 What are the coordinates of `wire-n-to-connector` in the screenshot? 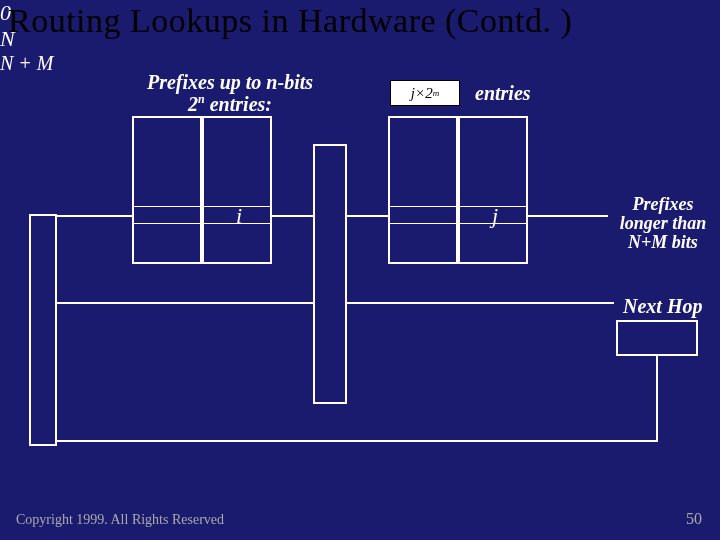 It's located at (185, 303).